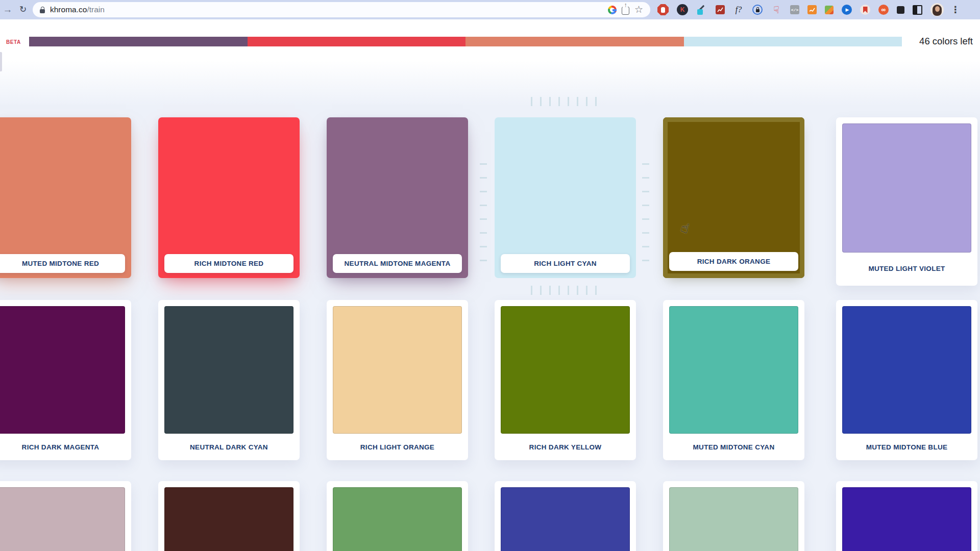 The width and height of the screenshot is (980, 551). What do you see at coordinates (566, 447) in the screenshot?
I see `color-name-label: RICH DARK YELLOW` at bounding box center [566, 447].